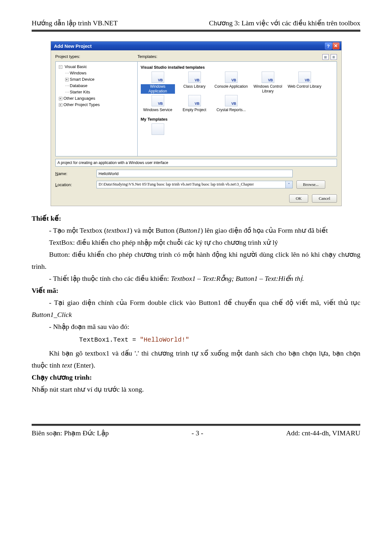  What do you see at coordinates (45, 291) in the screenshot?
I see `code-heading: Viết mã:` at bounding box center [45, 291].